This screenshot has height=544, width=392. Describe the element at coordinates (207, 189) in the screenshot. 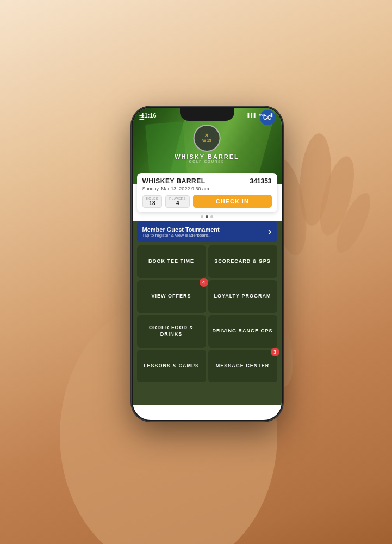

I see `booking-date: Sunday, Mar 13, 2022 9:30 am` at that location.